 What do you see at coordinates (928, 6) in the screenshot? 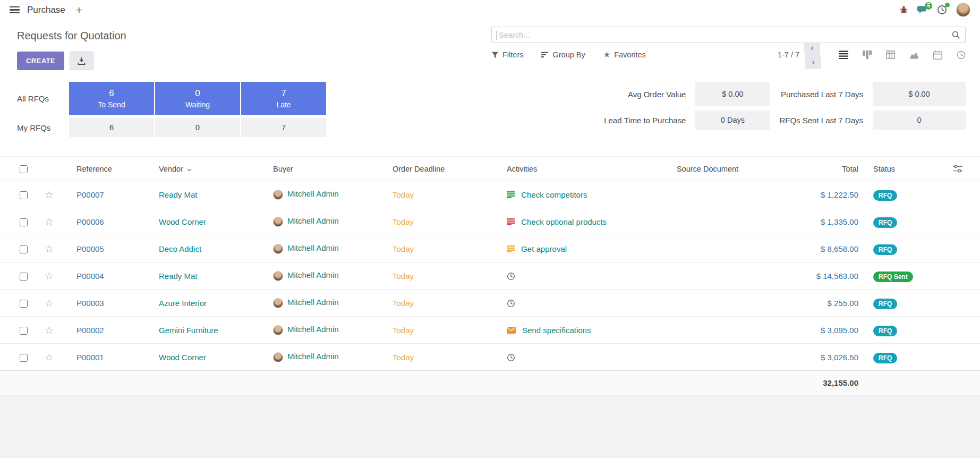
I see `messages-badge: 5` at bounding box center [928, 6].